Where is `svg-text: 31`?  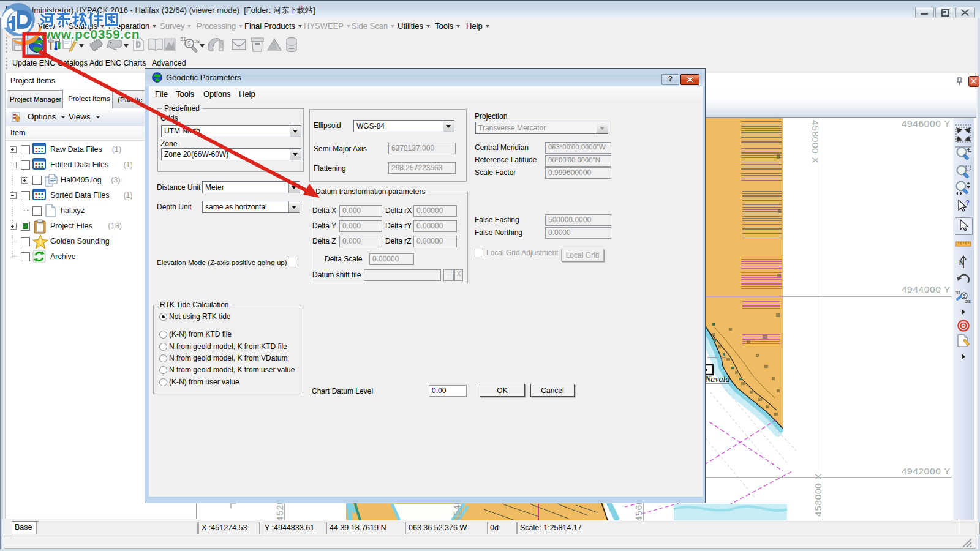 svg-text: 31 is located at coordinates (958, 293).